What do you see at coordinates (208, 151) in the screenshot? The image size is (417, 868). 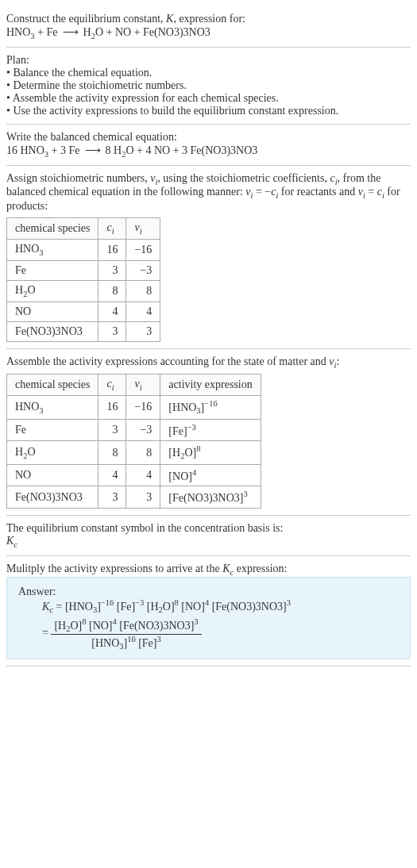 I see `balanced-equation: 16 HNO3 + 3 Fe⟶8 H2O + 4 NO + 3 Fe(NO3)3…` at bounding box center [208, 151].